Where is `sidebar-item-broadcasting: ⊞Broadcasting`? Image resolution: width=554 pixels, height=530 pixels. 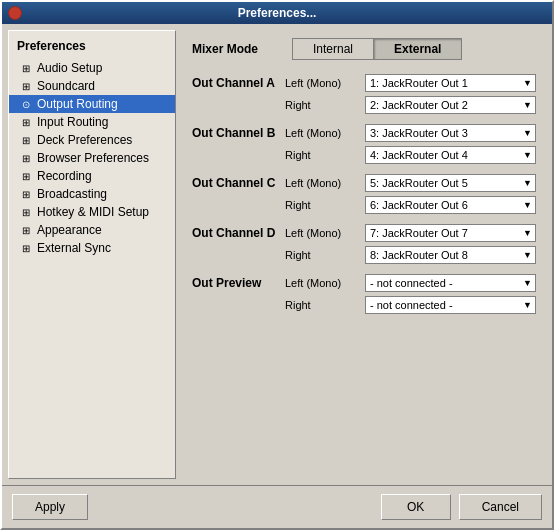 sidebar-item-broadcasting: ⊞Broadcasting is located at coordinates (92, 194).